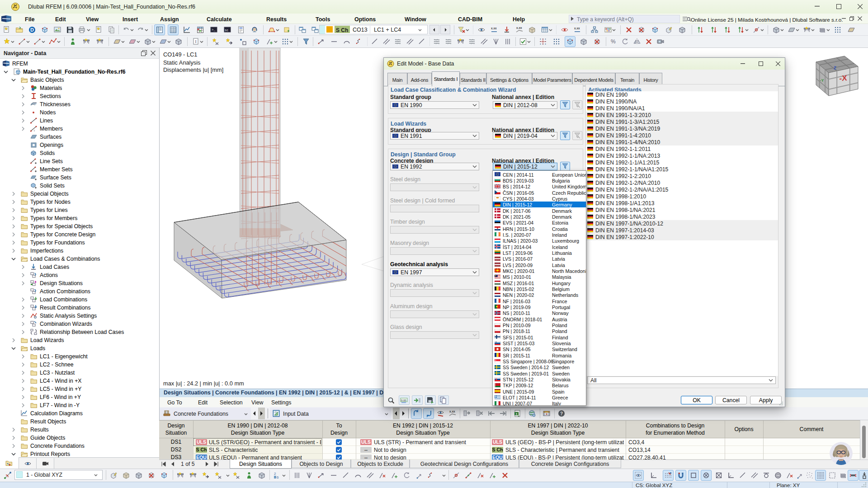 The image size is (868, 488). What do you see at coordinates (278, 477) in the screenshot?
I see `svg-text: 6` at bounding box center [278, 477].